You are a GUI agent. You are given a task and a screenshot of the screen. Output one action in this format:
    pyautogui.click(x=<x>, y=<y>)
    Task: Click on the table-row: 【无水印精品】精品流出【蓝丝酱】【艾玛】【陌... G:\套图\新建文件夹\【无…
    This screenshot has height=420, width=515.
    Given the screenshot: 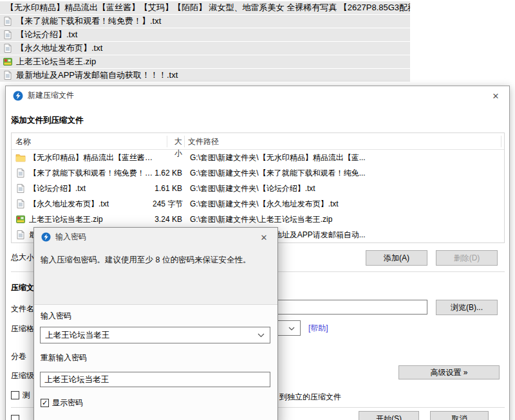 What is the action you would take?
    pyautogui.click(x=258, y=158)
    